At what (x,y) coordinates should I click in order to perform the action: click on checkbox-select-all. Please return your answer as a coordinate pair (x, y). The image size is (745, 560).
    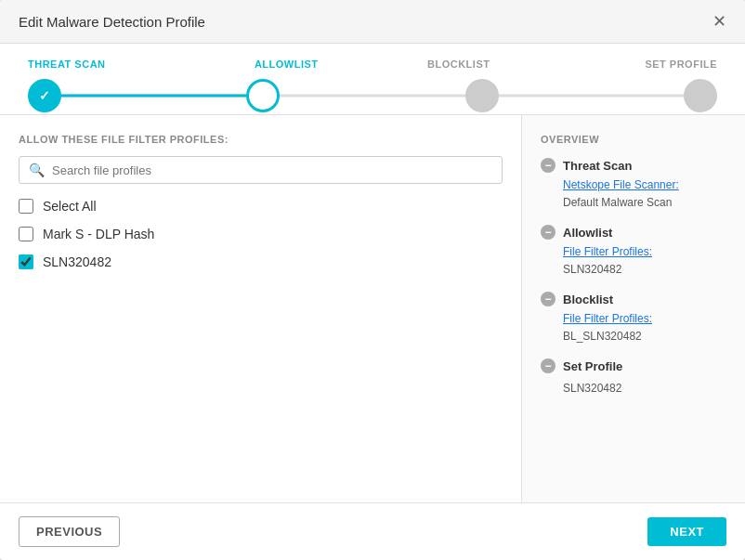
    Looking at the image, I should click on (26, 206).